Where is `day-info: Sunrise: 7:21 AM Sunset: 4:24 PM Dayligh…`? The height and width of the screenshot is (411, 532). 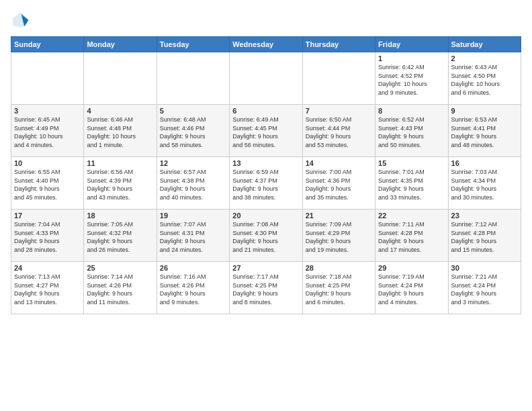
day-info: Sunrise: 7:21 AM Sunset: 4:24 PM Dayligh… is located at coordinates (485, 289).